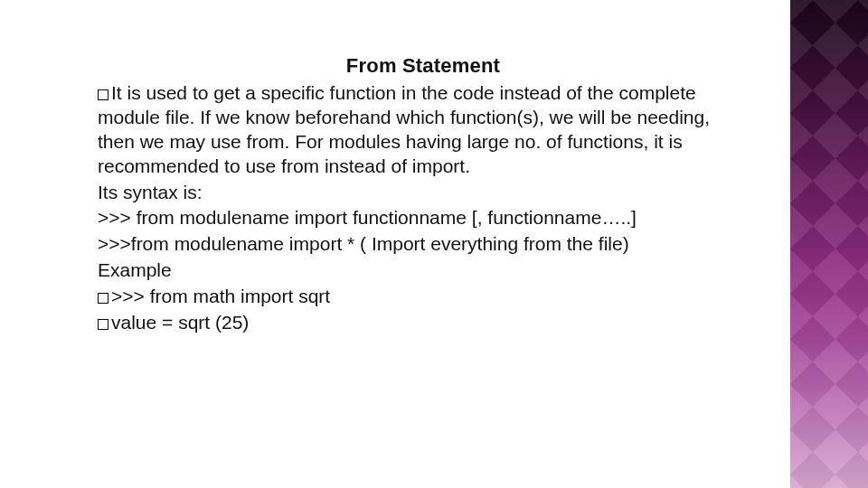 The image size is (868, 488). I want to click on slide-title: From Statement, so click(423, 66).